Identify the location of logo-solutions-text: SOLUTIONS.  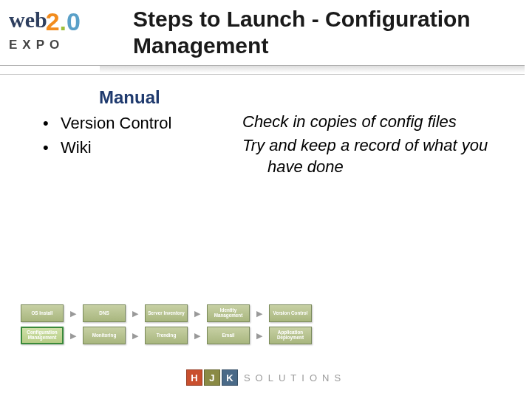
(295, 378).